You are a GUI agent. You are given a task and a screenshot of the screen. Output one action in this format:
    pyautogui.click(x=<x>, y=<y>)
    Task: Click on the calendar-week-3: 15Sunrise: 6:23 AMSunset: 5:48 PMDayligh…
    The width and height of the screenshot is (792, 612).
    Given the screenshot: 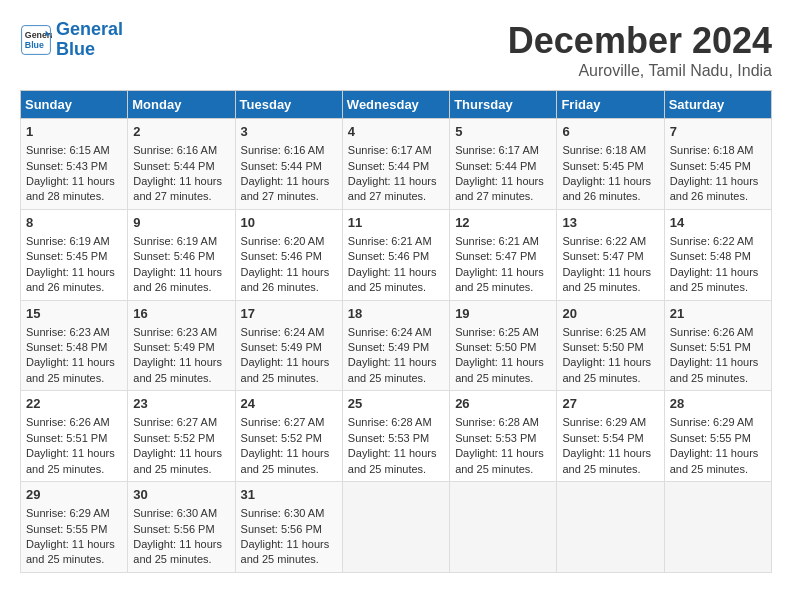 What is the action you would take?
    pyautogui.click(x=396, y=346)
    